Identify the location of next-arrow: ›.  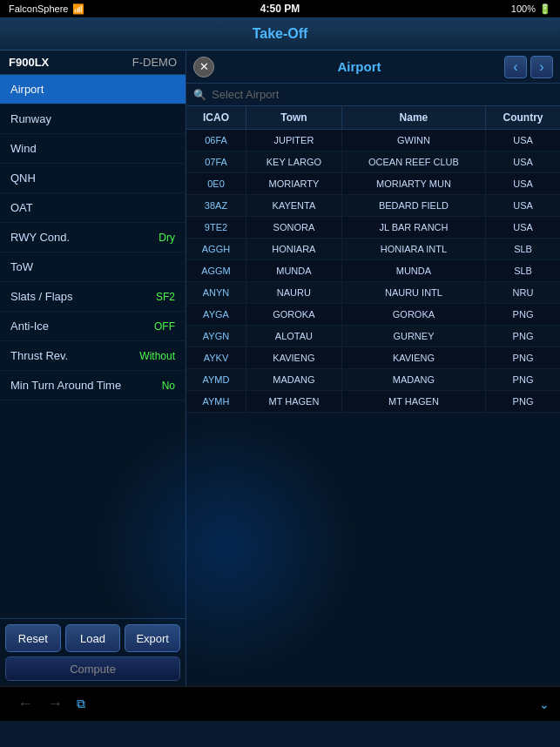
(542, 67).